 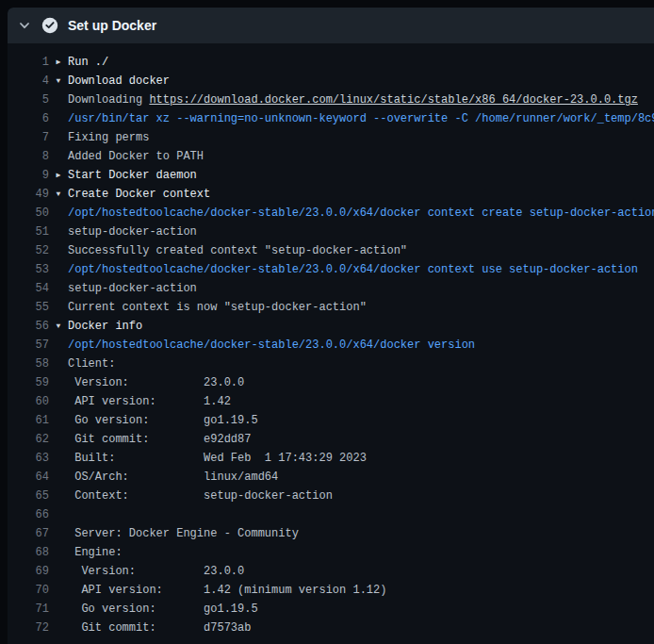 What do you see at coordinates (149, 402) in the screenshot?
I see `plain-text: API version: 1.42` at bounding box center [149, 402].